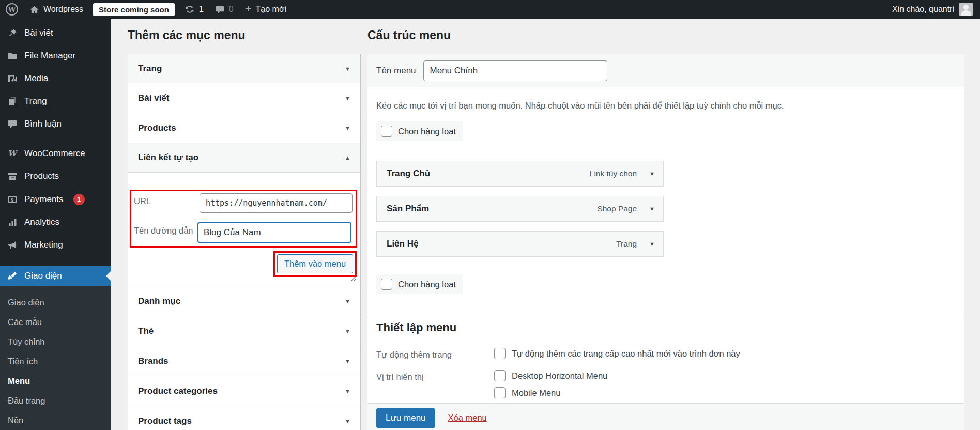 The height and width of the screenshot is (430, 980). What do you see at coordinates (396, 71) in the screenshot?
I see `menu-name-label: Tên menu` at bounding box center [396, 71].